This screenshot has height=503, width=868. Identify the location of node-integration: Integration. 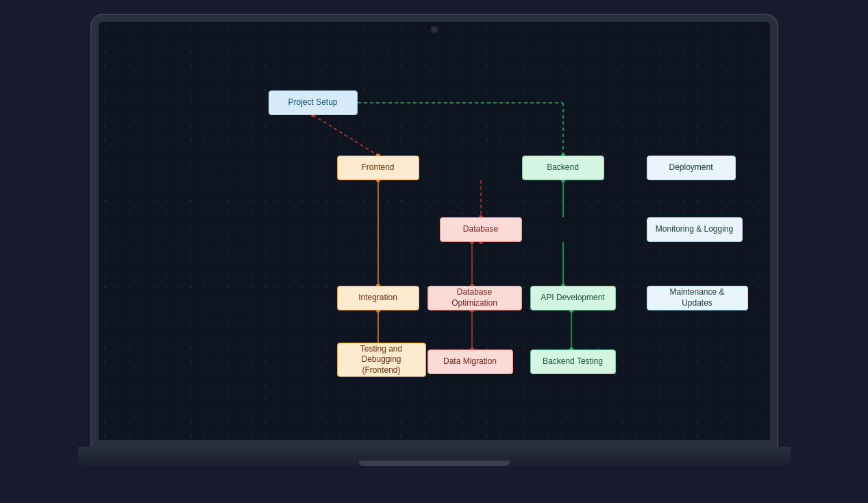
(378, 298).